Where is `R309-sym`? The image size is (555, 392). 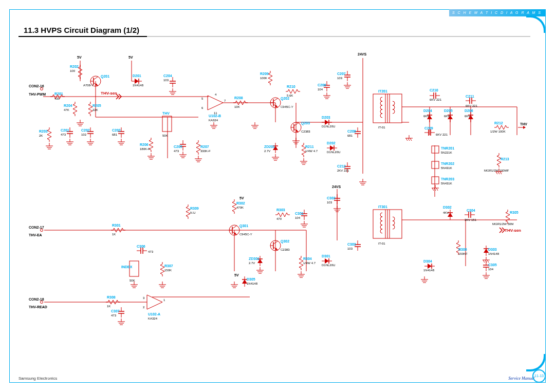
R309-sym is located at coordinates (188, 212).